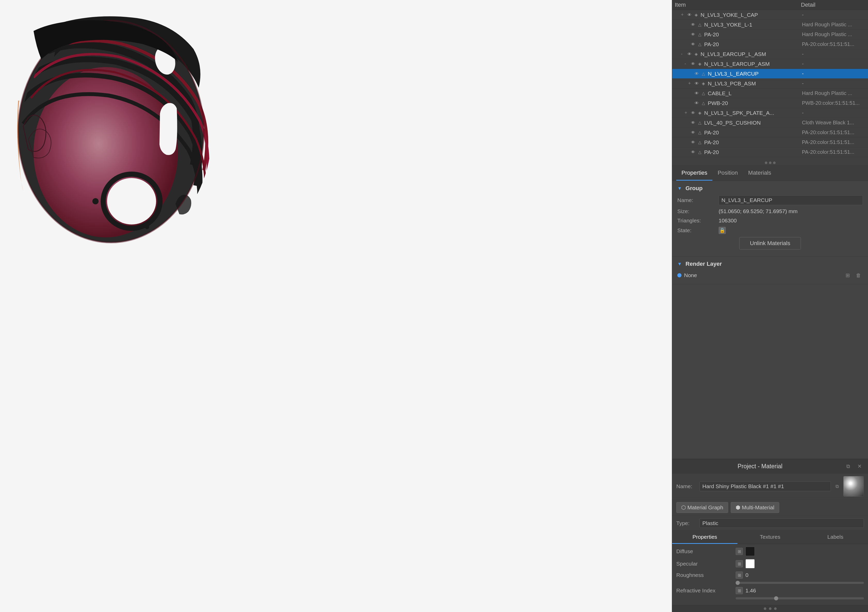  What do you see at coordinates (680, 264) in the screenshot?
I see `render-layer-collapse-icon: ▼` at bounding box center [680, 264].